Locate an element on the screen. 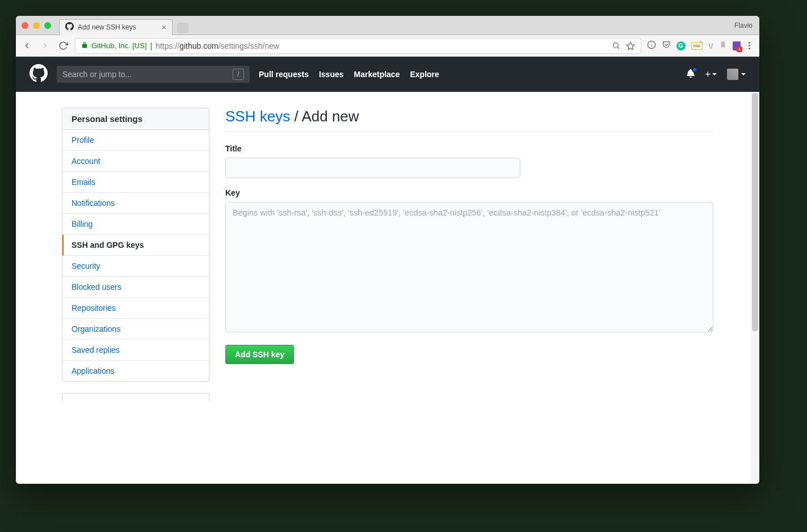 This screenshot has width=807, height=532. zoom-icon is located at coordinates (616, 45).